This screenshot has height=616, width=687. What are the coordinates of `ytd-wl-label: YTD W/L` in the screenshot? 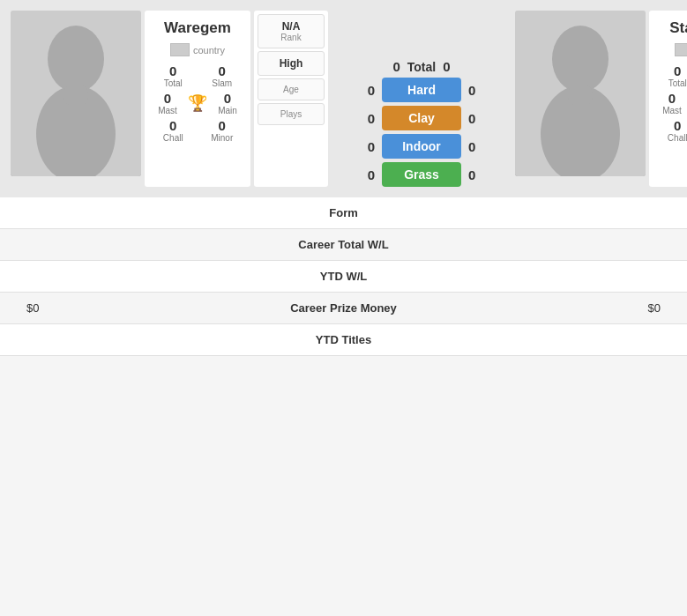 It's located at (344, 277).